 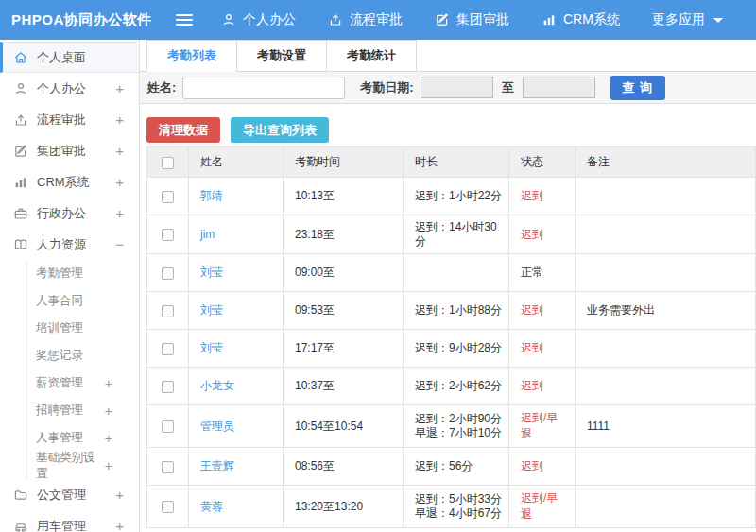 I want to click on sidebar-item-label: 培训管理, so click(x=60, y=329).